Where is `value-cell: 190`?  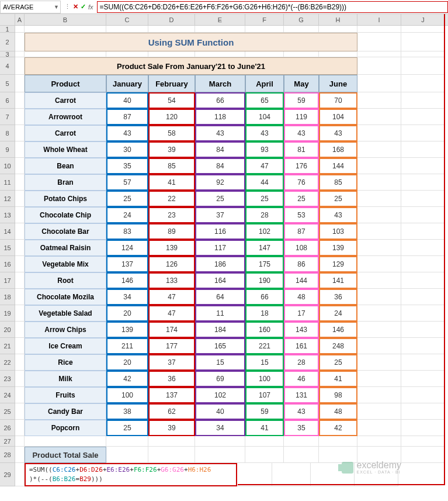
value-cell: 190 is located at coordinates (265, 281).